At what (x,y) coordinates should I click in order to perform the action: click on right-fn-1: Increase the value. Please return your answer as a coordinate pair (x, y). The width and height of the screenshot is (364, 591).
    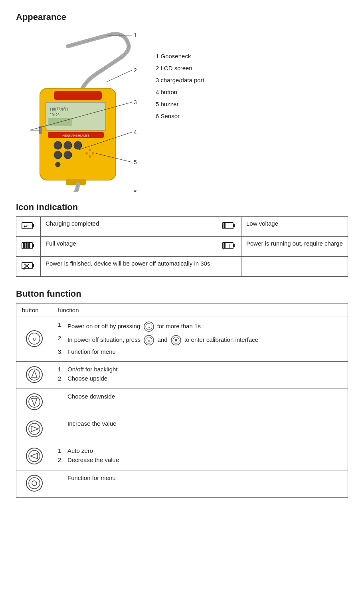
    Looking at the image, I should click on (200, 423).